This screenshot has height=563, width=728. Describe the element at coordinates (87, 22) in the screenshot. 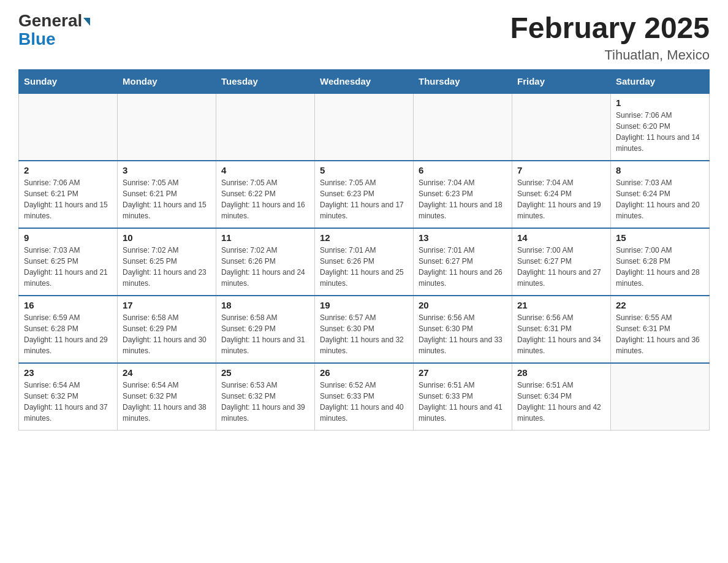

I see `logo-triangle-icon` at that location.